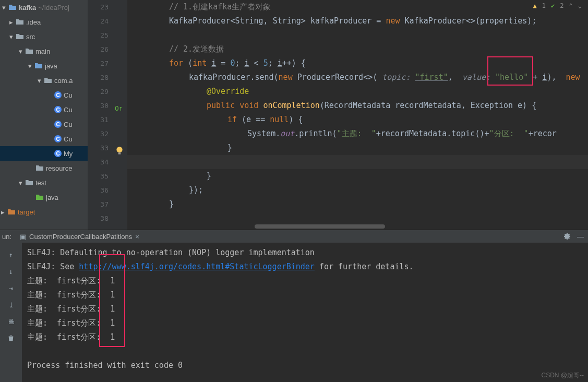 Image resolution: width=588 pixels, height=382 pixels. I want to click on horizontal-scrollbar, so click(418, 226).